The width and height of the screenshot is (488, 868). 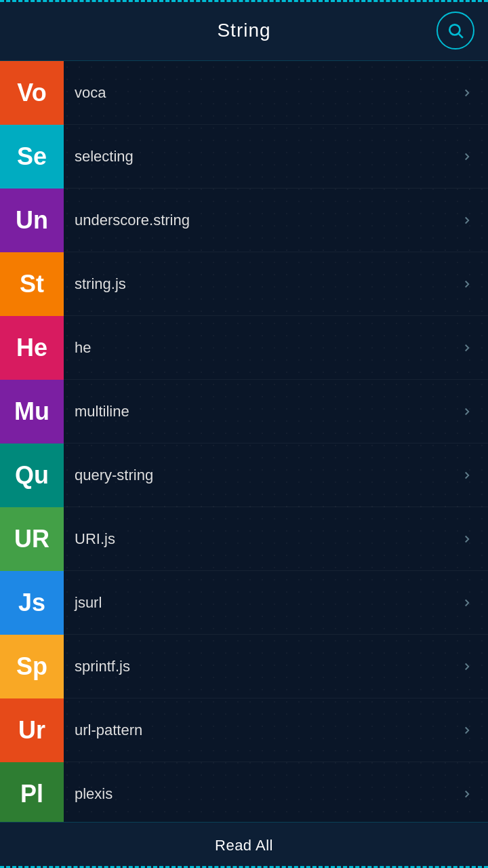 I want to click on item-name: plexis, so click(x=260, y=794).